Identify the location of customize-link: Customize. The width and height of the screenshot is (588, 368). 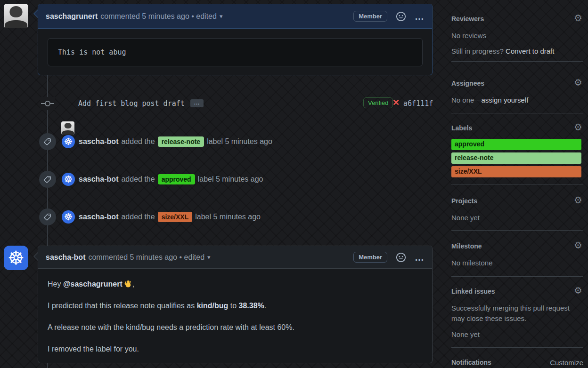
(566, 362).